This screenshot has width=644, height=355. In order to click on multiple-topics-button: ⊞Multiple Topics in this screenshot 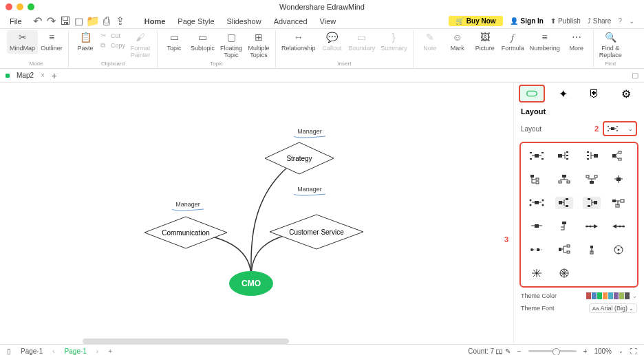, I will do `click(259, 45)`.